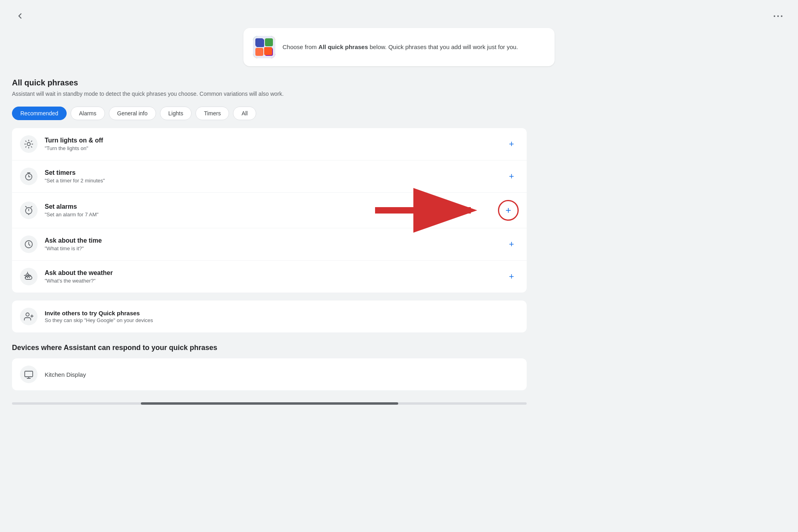  Describe the element at coordinates (269, 83) in the screenshot. I see `section-title: All quick phrases` at that location.